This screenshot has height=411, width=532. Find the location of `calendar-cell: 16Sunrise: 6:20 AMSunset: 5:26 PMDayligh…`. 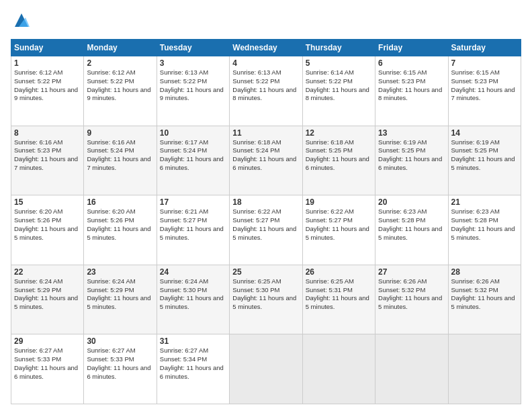

calendar-cell: 16Sunrise: 6:20 AMSunset: 5:26 PMDayligh… is located at coordinates (120, 230).